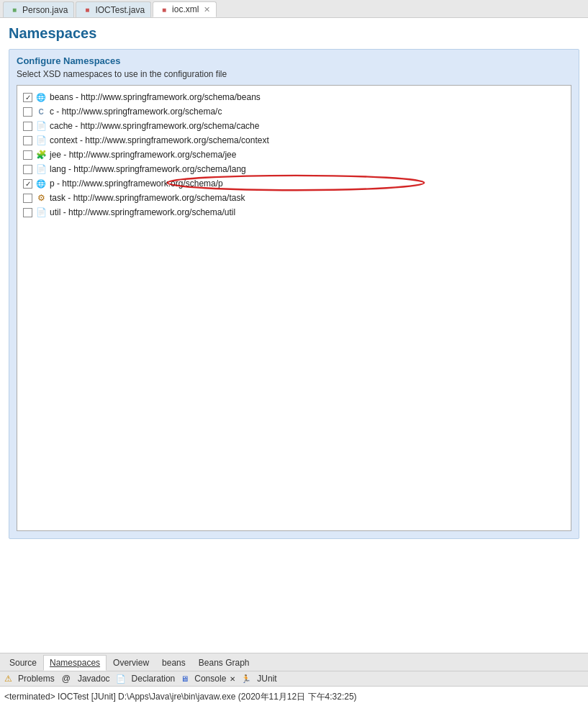 Image resolution: width=588 pixels, height=706 pixels. I want to click on bottom-tab-overview: Overview, so click(131, 663).